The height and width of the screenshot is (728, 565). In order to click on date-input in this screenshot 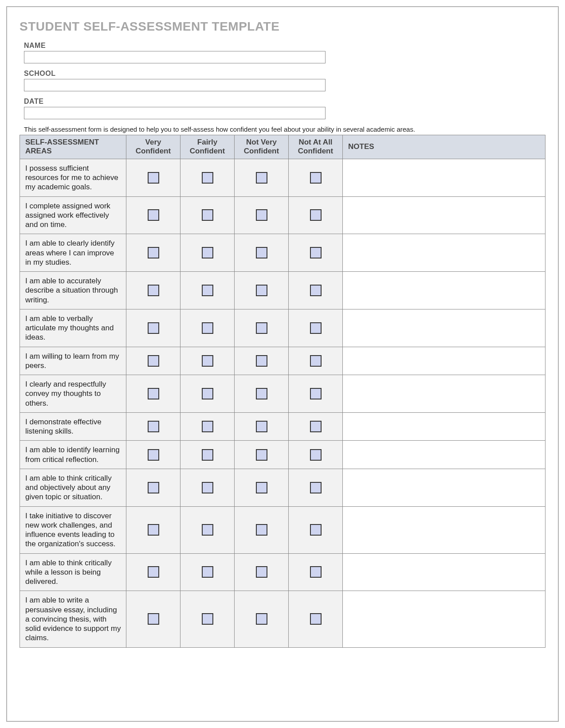, I will do `click(175, 113)`.